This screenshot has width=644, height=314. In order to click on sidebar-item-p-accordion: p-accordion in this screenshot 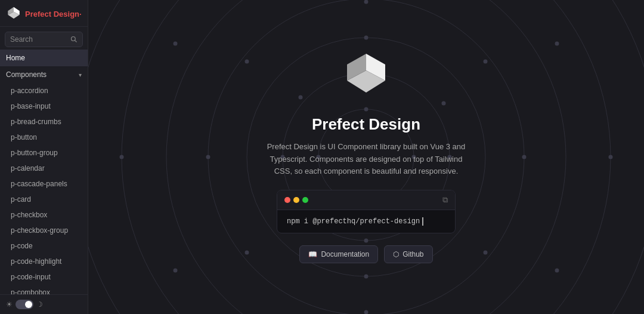, I will do `click(44, 91)`.